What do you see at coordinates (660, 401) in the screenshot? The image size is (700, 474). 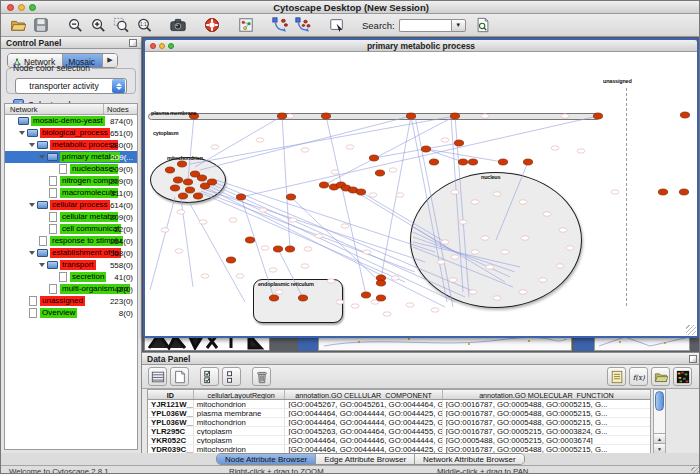 I see `scrollbar-thumb` at bounding box center [660, 401].